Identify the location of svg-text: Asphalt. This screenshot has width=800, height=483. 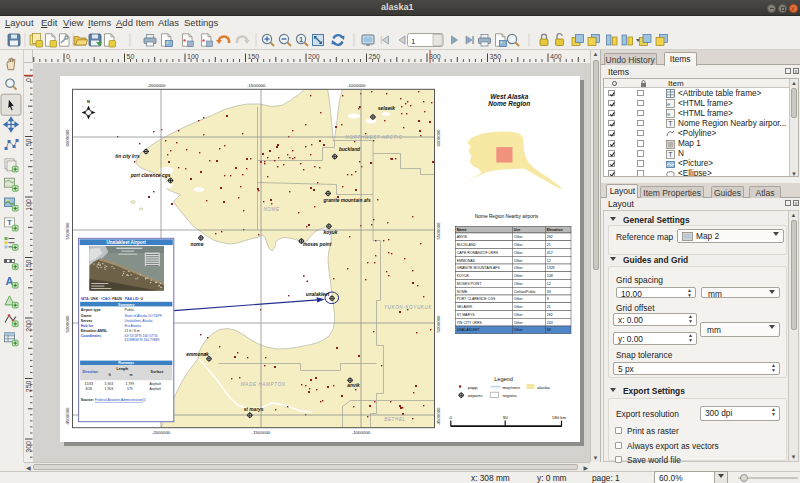
(154, 388).